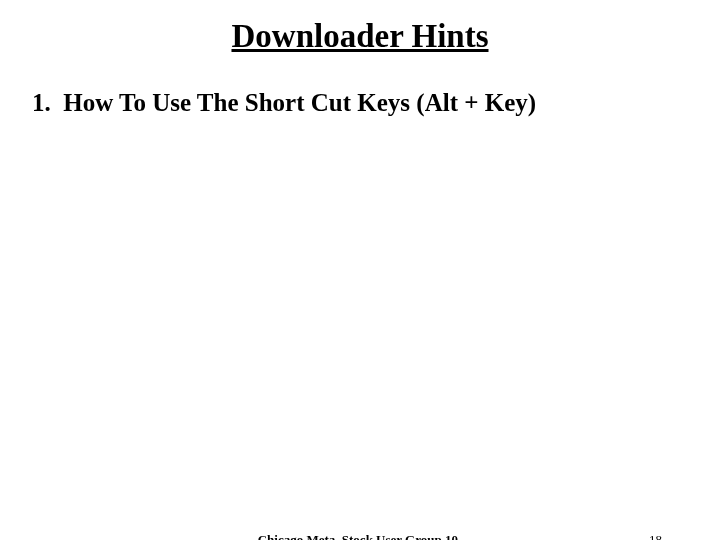 This screenshot has height=540, width=720. I want to click on footer-line1: Chicago Meta. Stock User Group 10-, so click(360, 536).